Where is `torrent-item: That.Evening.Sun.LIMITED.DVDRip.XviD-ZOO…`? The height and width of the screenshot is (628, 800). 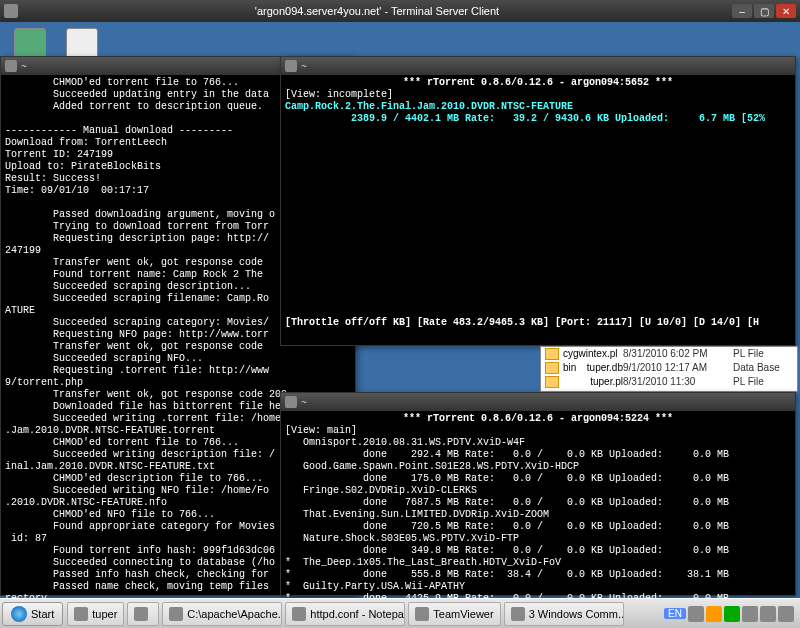
torrent-item: That.Evening.Sun.LIMITED.DVDRip.XviD-ZOO… is located at coordinates (538, 521).